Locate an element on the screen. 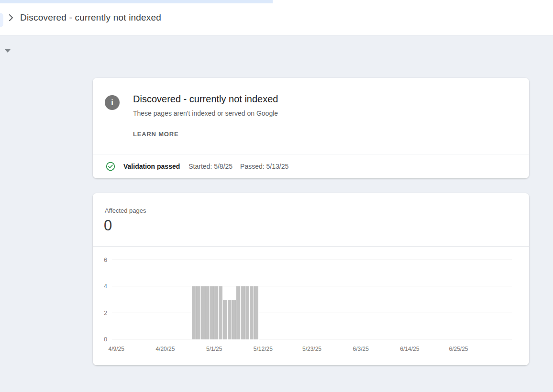  x-axis-label: 5/1/25 is located at coordinates (214, 349).